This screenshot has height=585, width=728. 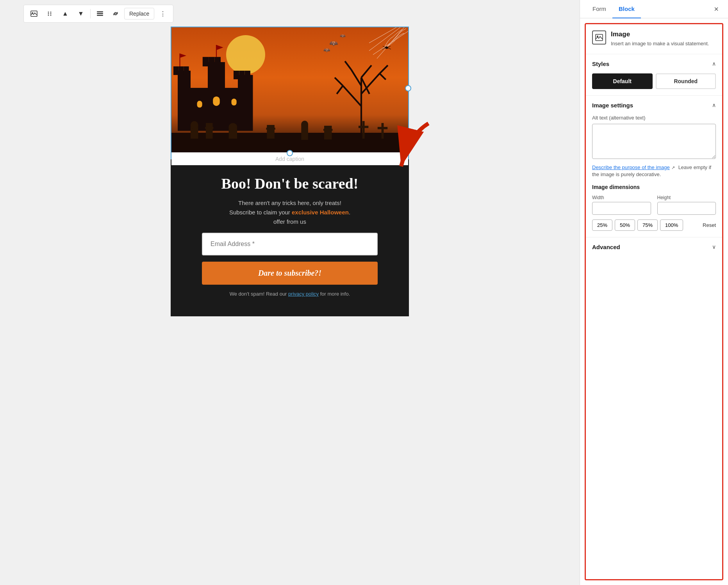 What do you see at coordinates (654, 75) in the screenshot?
I see `styles-section: Styles ∧ Default Rounded` at bounding box center [654, 75].